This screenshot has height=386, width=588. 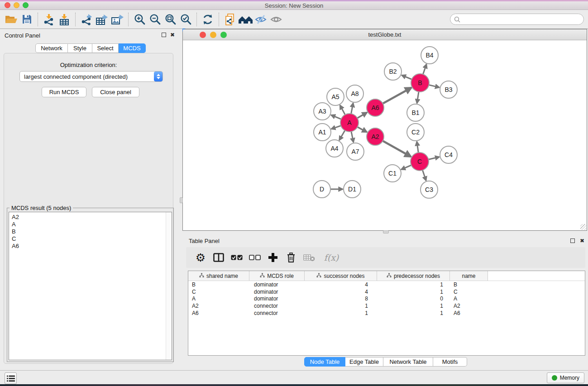 What do you see at coordinates (277, 276) in the screenshot?
I see `column-header-MCDS-role: MCDS role` at bounding box center [277, 276].